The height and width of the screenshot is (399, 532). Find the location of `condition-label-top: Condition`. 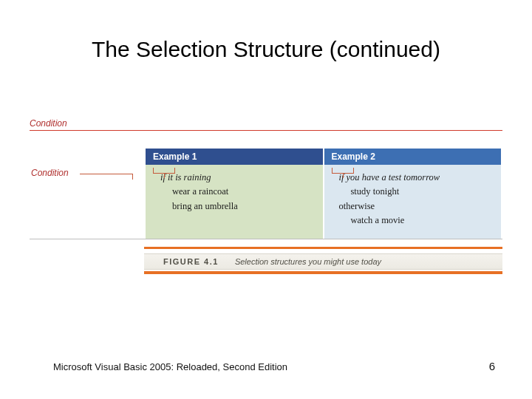

condition-label-top: Condition is located at coordinates (266, 124).